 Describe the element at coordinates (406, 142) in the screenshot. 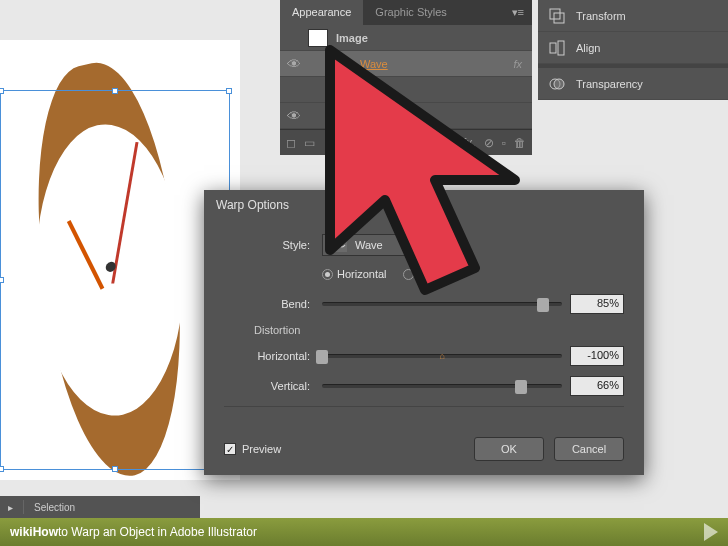

I see `appearance-footer: ◻ ▭ fx. ⊘ ▫ 🗑` at that location.